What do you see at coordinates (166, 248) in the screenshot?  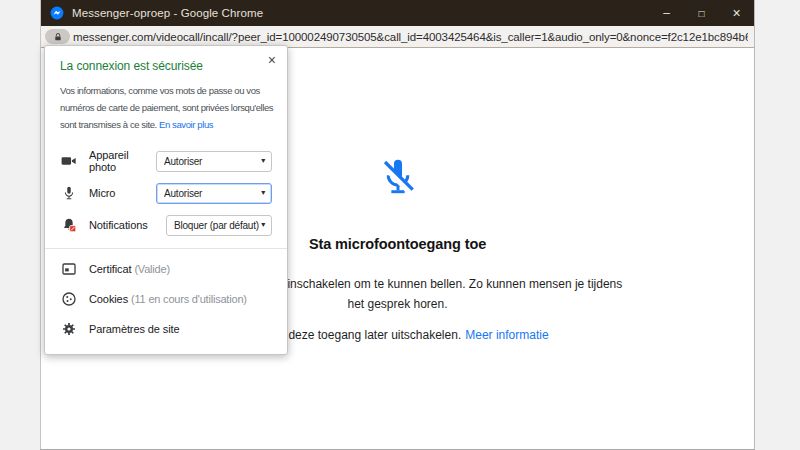 I see `popup-divider` at bounding box center [166, 248].